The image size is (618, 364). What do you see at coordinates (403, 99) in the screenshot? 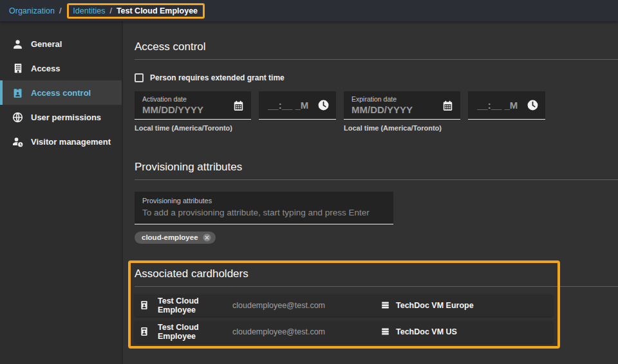
I see `expiration-date-label: Expiration date` at bounding box center [403, 99].